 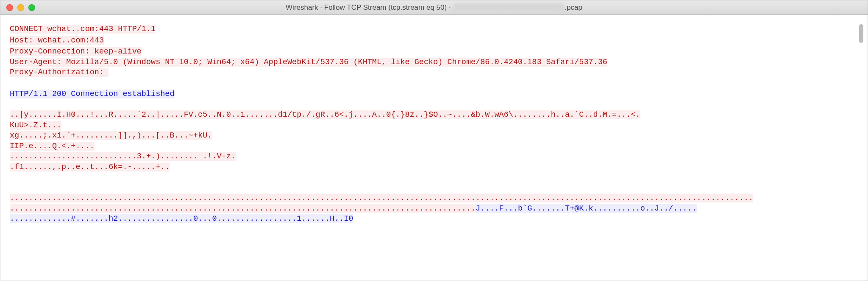 What do you see at coordinates (21, 8) in the screenshot?
I see `minimize-button` at bounding box center [21, 8].